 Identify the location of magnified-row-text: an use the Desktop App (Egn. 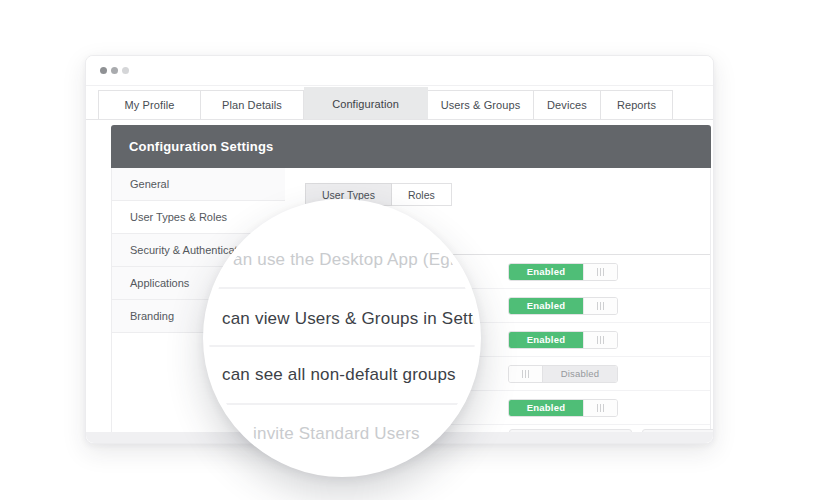
(346, 260).